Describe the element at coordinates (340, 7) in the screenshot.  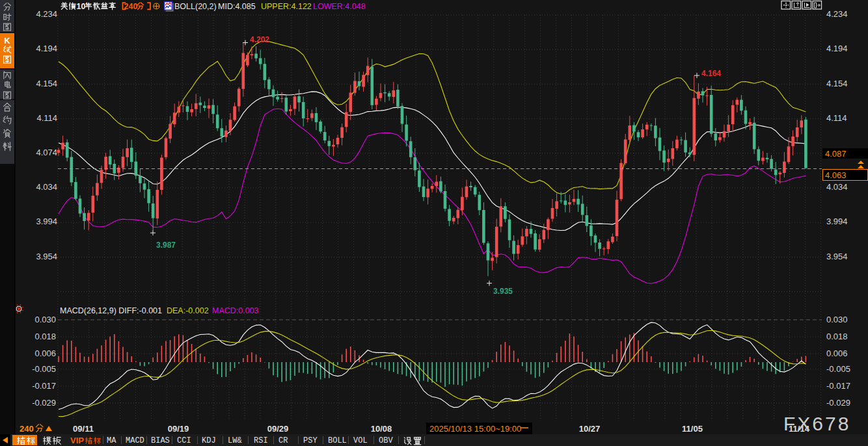
I see `svg-text: LOWER:4.048` at that location.